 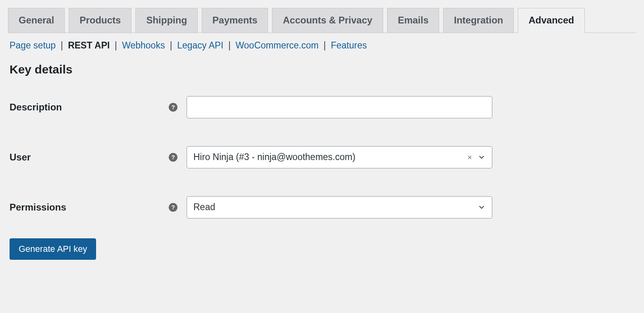 I want to click on section-title: Key details, so click(x=323, y=70).